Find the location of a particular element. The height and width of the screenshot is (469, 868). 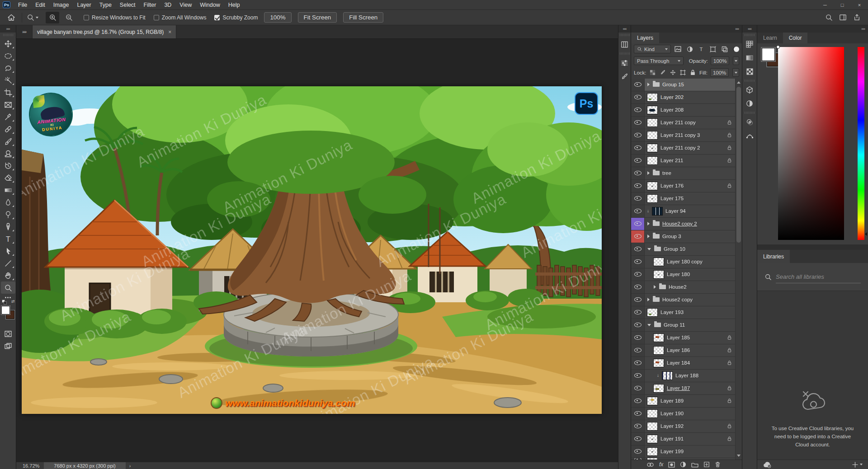

opacity-dropdown-button is located at coordinates (736, 61).